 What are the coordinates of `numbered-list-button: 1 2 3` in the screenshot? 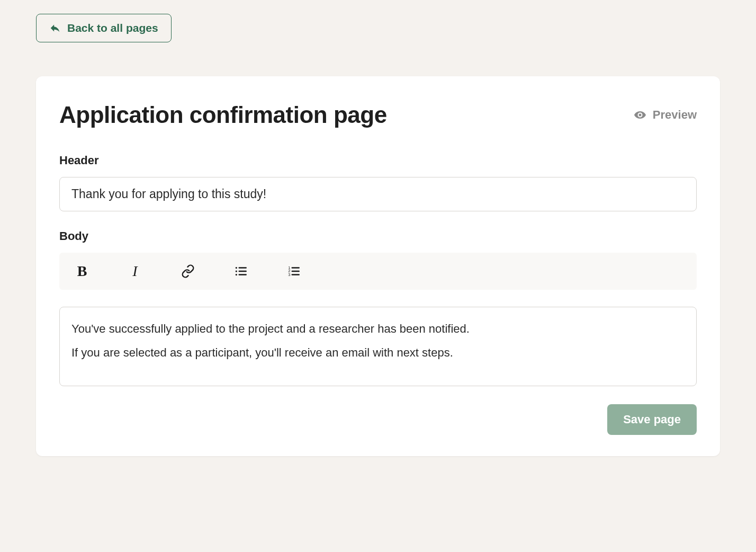 It's located at (294, 271).